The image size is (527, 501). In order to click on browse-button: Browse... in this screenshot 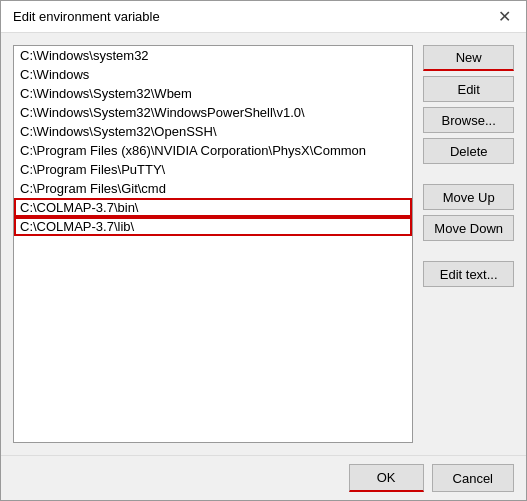, I will do `click(468, 120)`.